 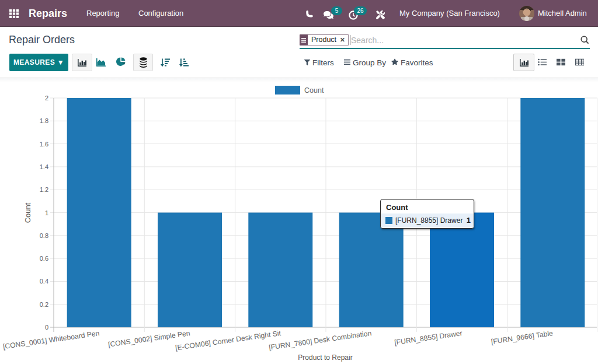 What do you see at coordinates (47, 327) in the screenshot?
I see `svg-text: 0` at bounding box center [47, 327].